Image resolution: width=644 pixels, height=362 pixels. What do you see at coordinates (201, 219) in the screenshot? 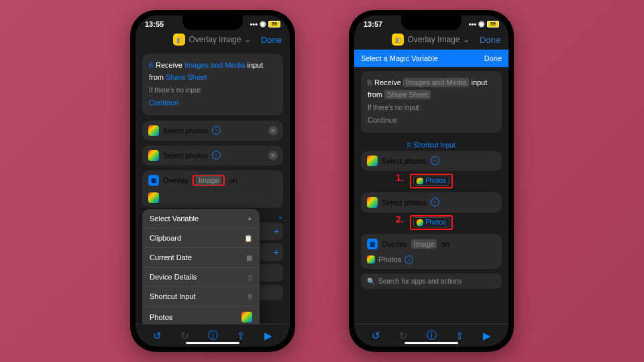
I see `menu-select-variable: Select Variable✦` at bounding box center [201, 219].